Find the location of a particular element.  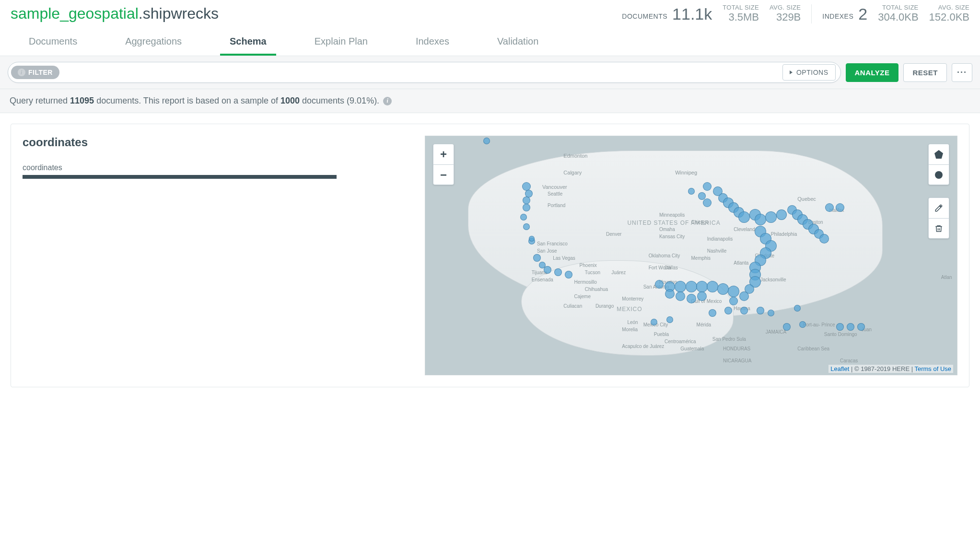

edit-control is located at coordinates (939, 218).